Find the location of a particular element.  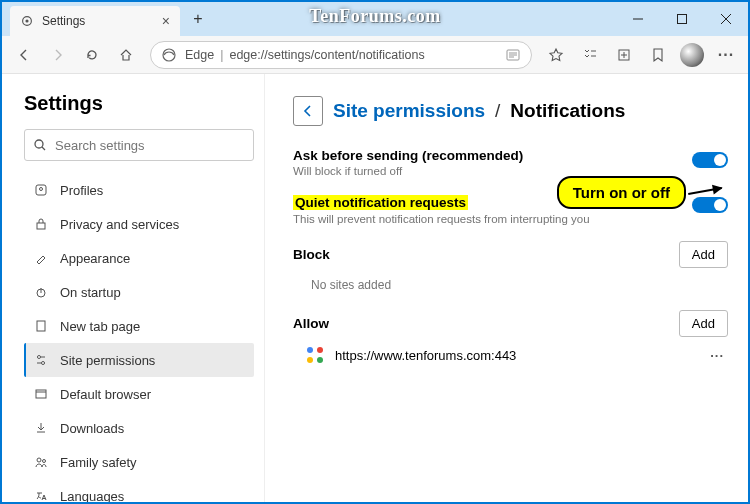

site-actions-button: ··· is located at coordinates (717, 356).